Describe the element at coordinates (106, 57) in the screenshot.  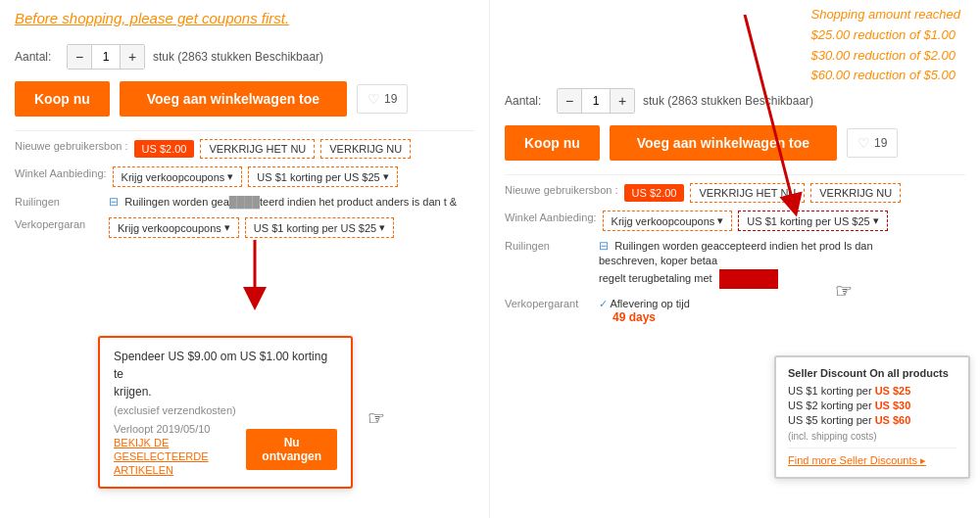
I see `qty-control-left: − 1 +` at that location.